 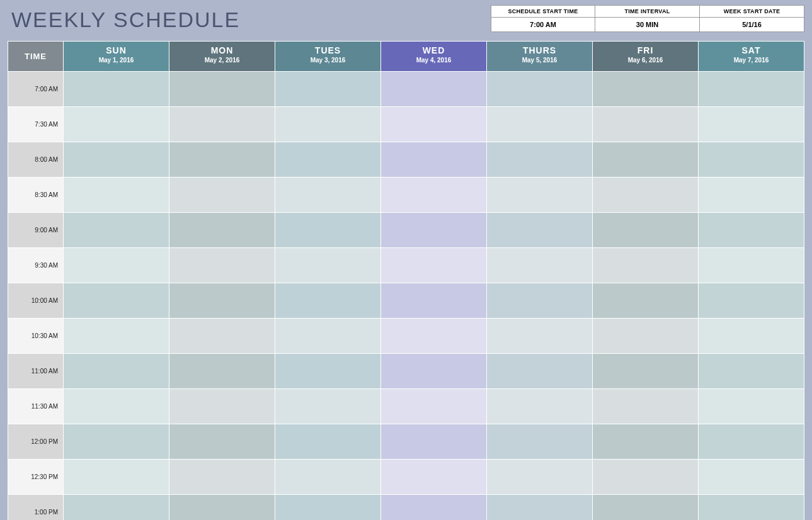 What do you see at coordinates (406, 336) in the screenshot?
I see `schedule-row: 10:30 AM` at bounding box center [406, 336].